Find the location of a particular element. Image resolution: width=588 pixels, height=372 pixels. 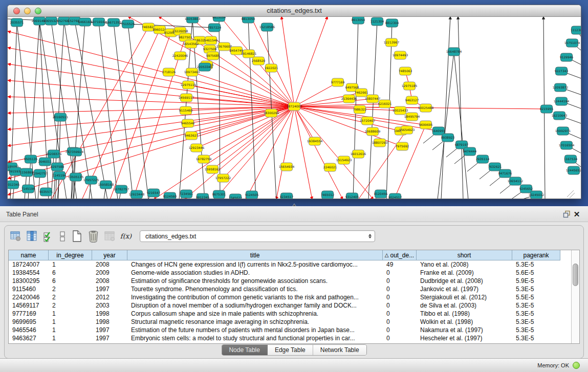

table-selector-dropdown: citations_edges.txt is located at coordinates (257, 236).